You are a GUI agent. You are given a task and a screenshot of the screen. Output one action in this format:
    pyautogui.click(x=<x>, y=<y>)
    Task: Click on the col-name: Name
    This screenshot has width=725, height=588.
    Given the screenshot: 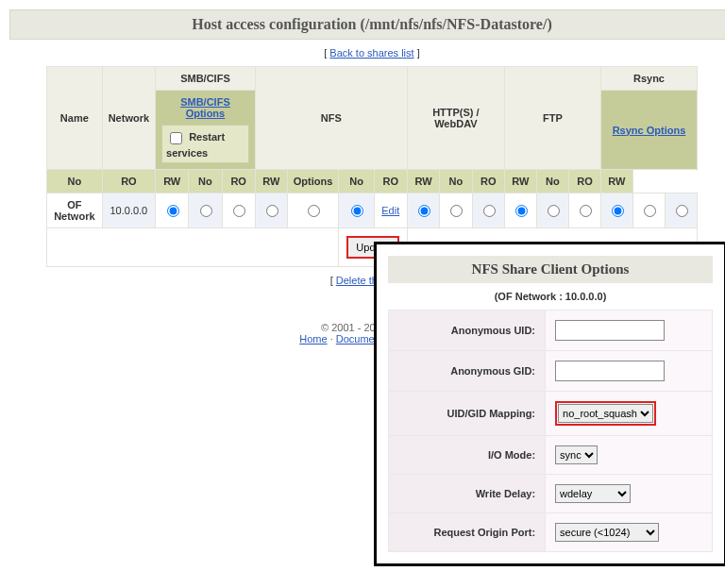 What is the action you would take?
    pyautogui.click(x=76, y=119)
    